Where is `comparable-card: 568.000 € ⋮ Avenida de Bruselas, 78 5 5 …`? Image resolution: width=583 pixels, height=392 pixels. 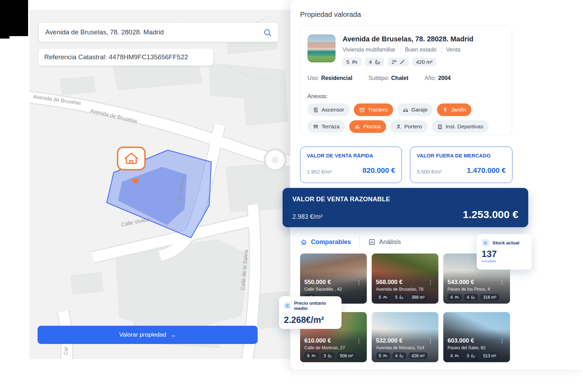 comparable-card: 568.000 € ⋮ Avenida de Bruselas, 78 5 5 … is located at coordinates (405, 278).